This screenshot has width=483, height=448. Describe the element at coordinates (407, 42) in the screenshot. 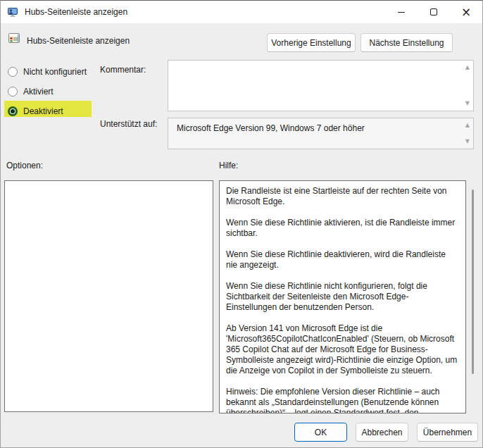

I see `next-setting-button: Nächste Einstellung` at that location.